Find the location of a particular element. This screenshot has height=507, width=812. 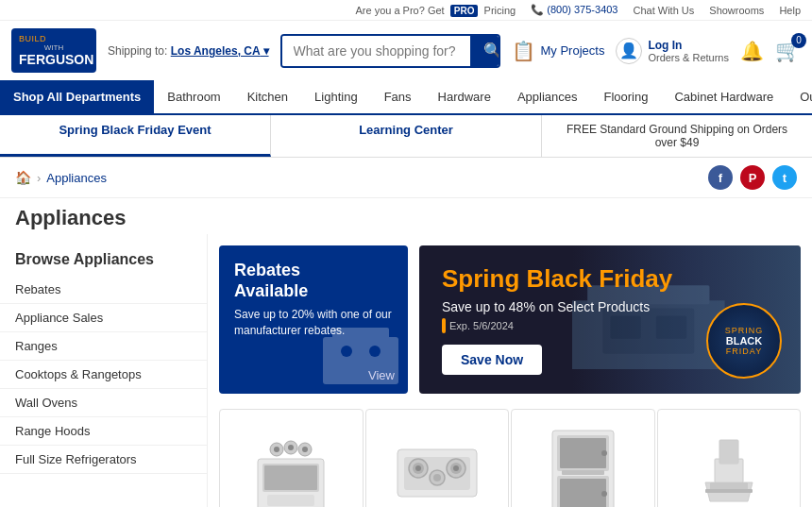

user-icon: 👤 is located at coordinates (629, 51).